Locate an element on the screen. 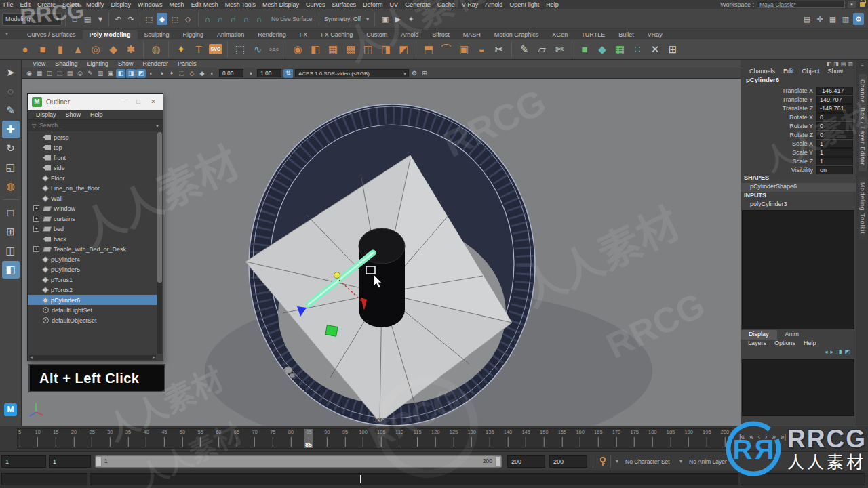  menu-mesh: Mesh is located at coordinates (177, 5).